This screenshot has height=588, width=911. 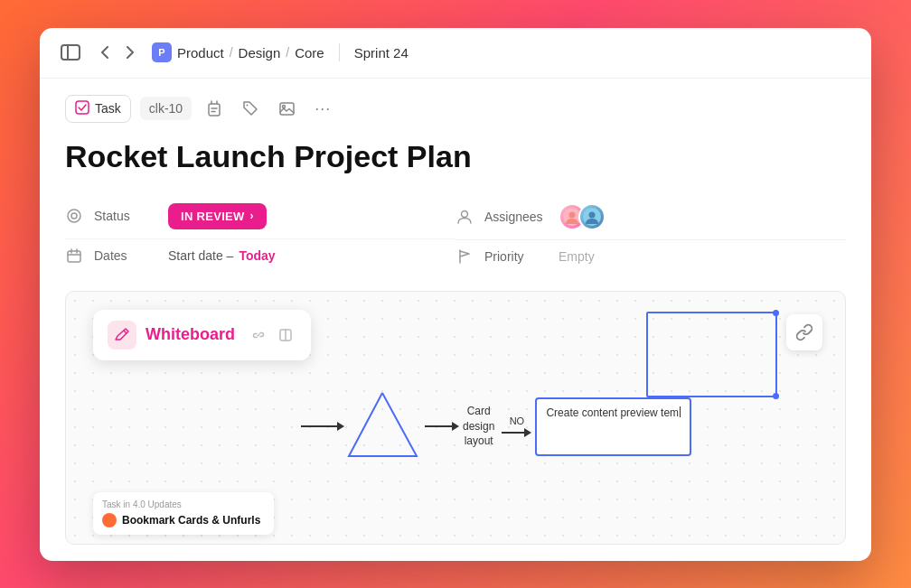 I want to click on whiteboard-actions, so click(x=272, y=335).